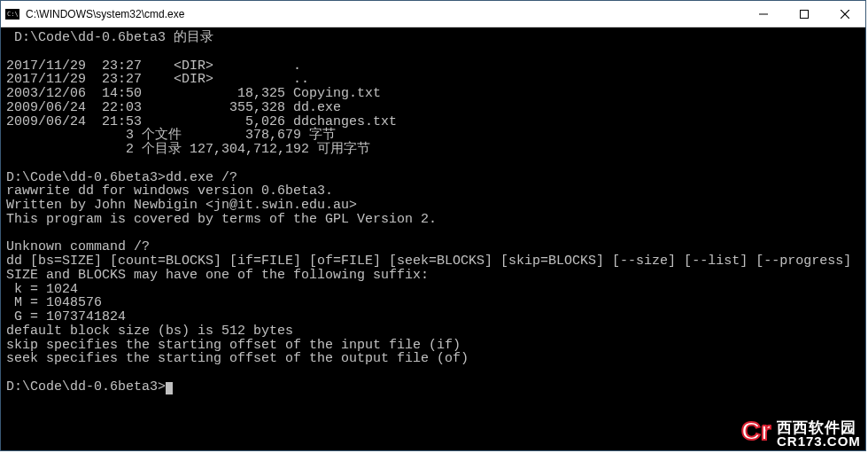  Describe the element at coordinates (221, 220) in the screenshot. I see `output-line: This program is covered by terms of the …` at that location.